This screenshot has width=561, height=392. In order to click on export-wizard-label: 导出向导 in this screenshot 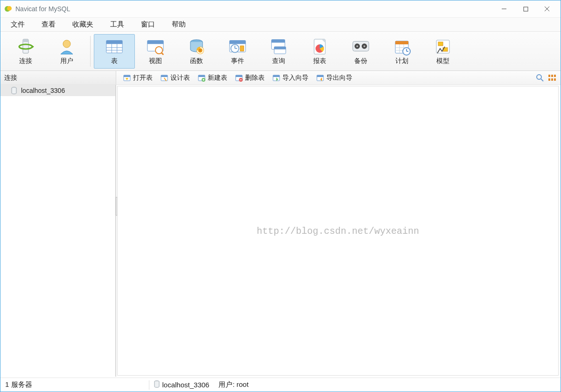, I will do `click(339, 78)`.